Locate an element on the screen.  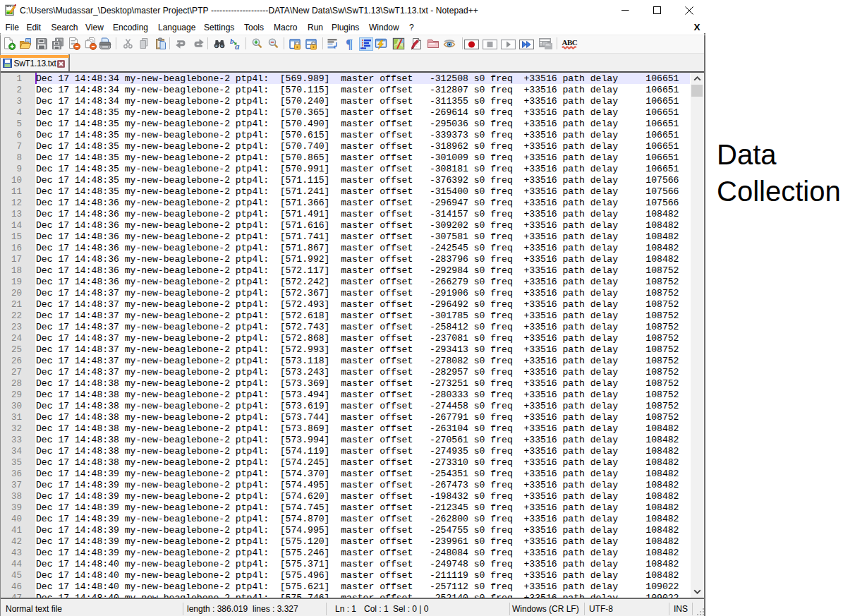
svg-text: ABC is located at coordinates (570, 42).